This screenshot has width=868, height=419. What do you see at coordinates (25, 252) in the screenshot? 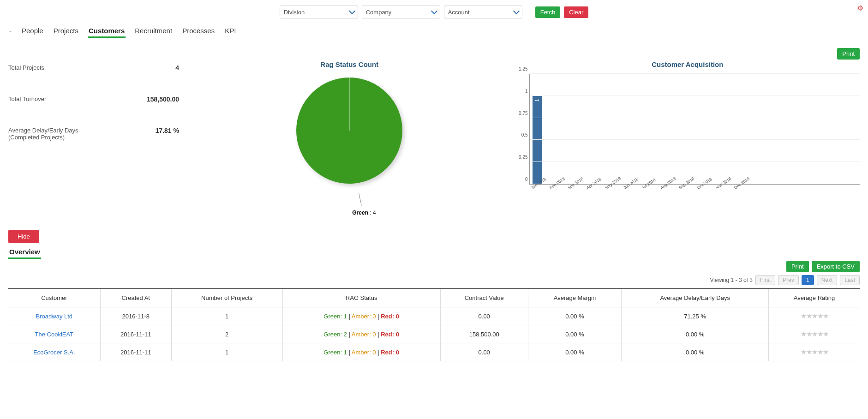
I see `subtab-overview: Overview` at bounding box center [25, 252].